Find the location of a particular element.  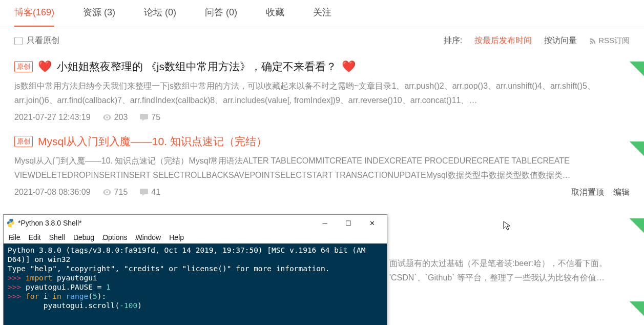

tab-resources: 资源 (3) is located at coordinates (99, 16).